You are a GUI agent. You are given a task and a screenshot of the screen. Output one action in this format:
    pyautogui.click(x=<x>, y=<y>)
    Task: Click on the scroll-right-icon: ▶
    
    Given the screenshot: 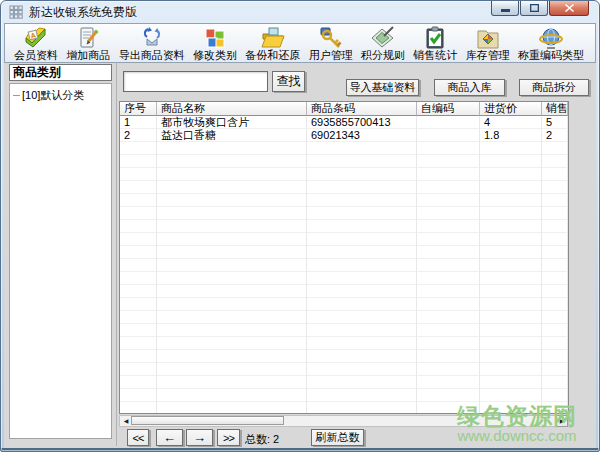 What is the action you would take?
    pyautogui.click(x=562, y=421)
    